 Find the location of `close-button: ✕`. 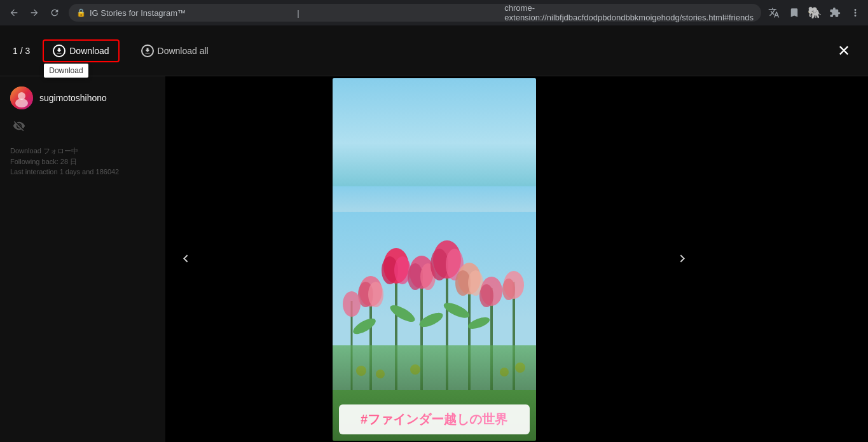

close-button: ✕ is located at coordinates (844, 51).